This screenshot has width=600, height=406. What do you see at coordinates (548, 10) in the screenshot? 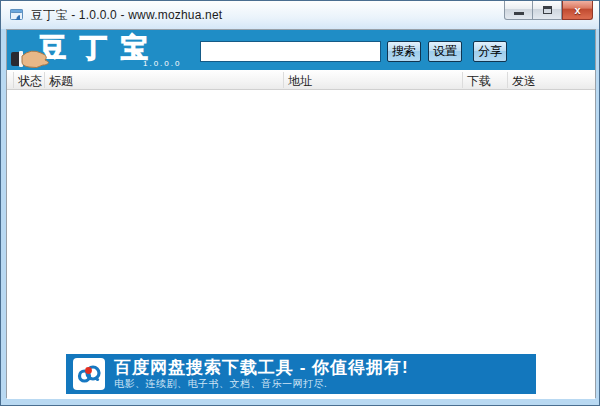
I see `maximize-button` at bounding box center [548, 10].